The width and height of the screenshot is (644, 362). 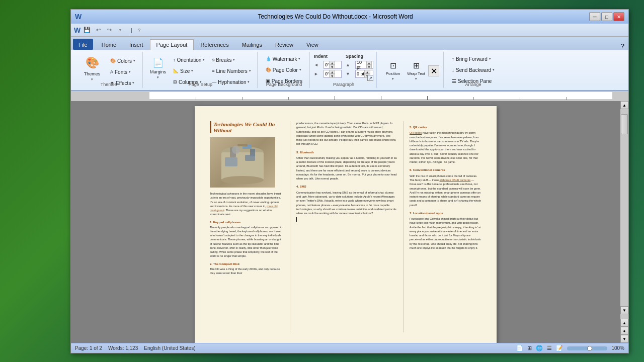 What do you see at coordinates (284, 70) in the screenshot?
I see `page-color-button: 🎨 Page Color ▾` at bounding box center [284, 70].